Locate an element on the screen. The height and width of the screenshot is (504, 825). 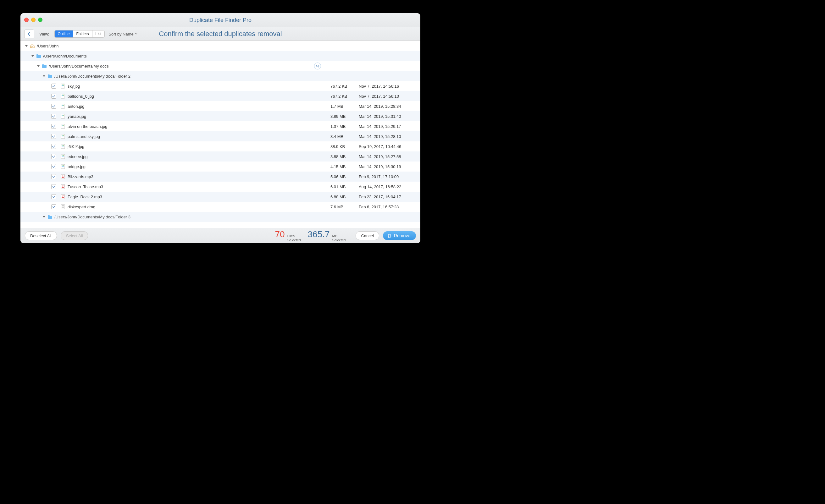
trash-icon is located at coordinates (389, 236).